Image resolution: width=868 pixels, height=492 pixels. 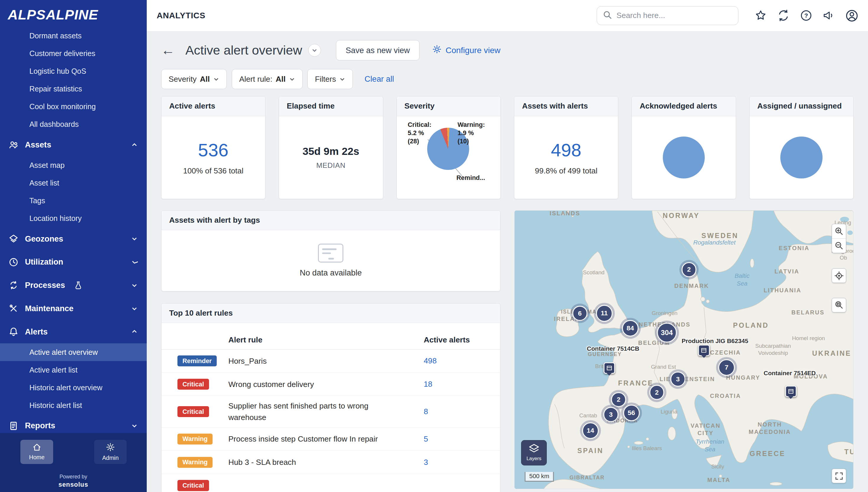 I want to click on search-input, so click(x=675, y=16).